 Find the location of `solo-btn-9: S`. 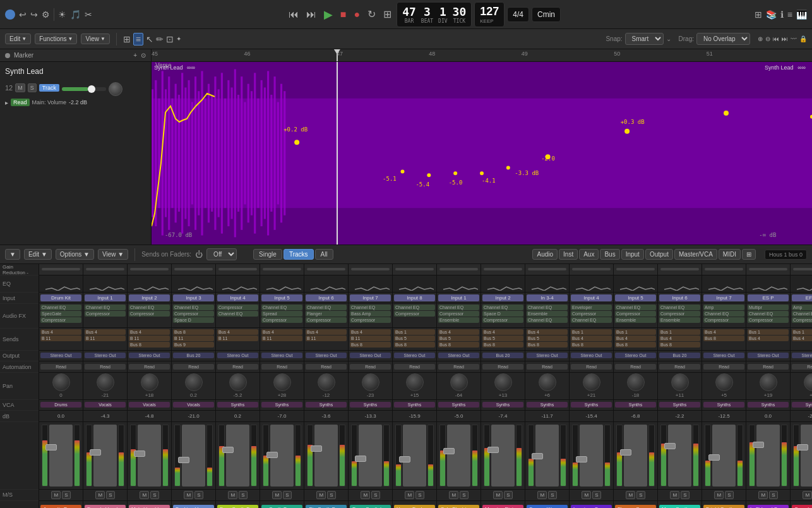

solo-btn-9: S is located at coordinates (463, 495).